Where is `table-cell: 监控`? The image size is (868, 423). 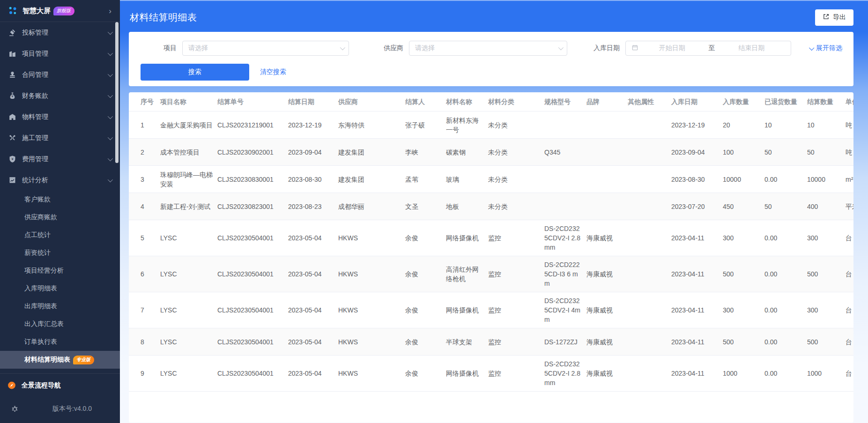
table-cell: 监控 is located at coordinates (516, 238).